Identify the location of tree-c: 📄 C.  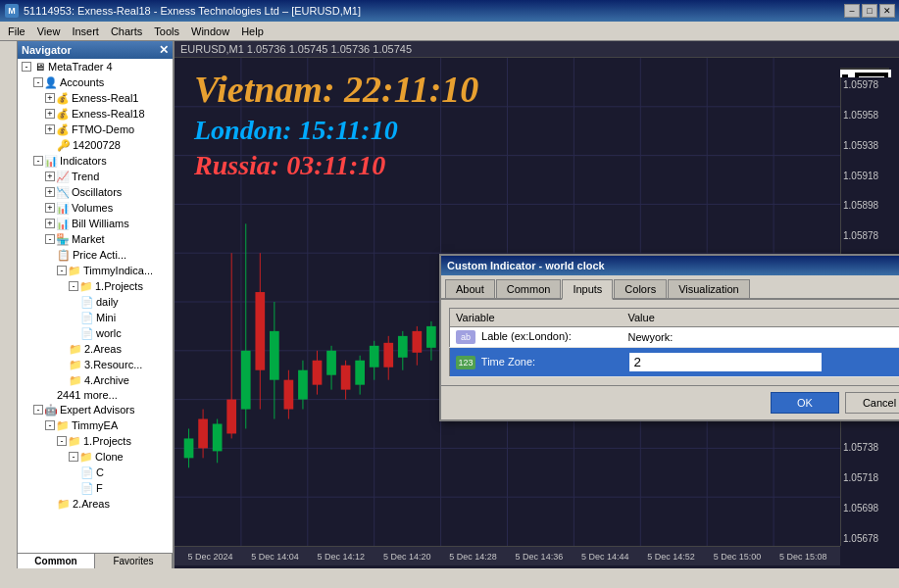
(95, 472).